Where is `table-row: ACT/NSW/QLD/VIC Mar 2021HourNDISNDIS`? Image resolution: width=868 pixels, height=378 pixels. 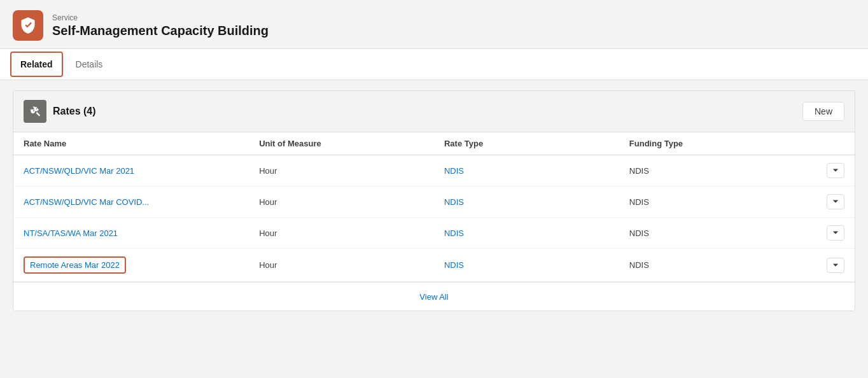
table-row: ACT/NSW/QLD/VIC Mar 2021HourNDISNDIS is located at coordinates (434, 171).